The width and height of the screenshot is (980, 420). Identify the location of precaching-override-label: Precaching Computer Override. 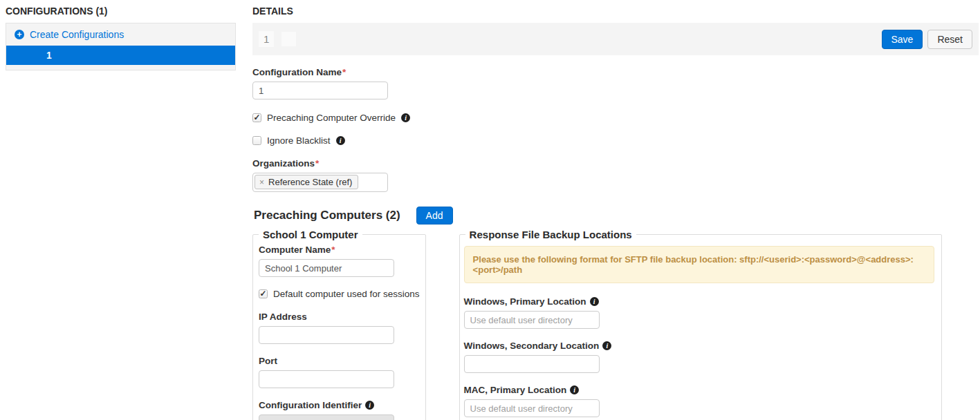
(331, 117).